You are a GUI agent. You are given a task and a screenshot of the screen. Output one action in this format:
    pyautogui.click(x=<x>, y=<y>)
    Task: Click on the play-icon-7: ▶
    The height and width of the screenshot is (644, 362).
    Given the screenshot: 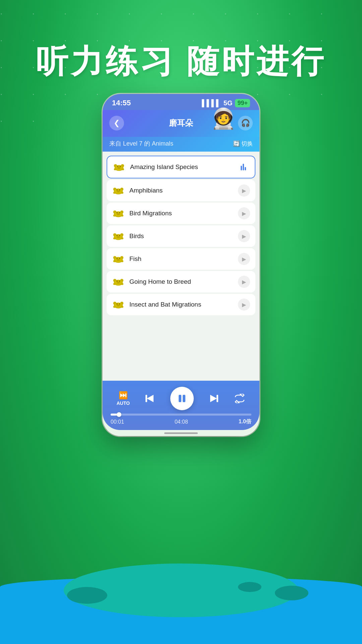 What is the action you would take?
    pyautogui.click(x=244, y=305)
    